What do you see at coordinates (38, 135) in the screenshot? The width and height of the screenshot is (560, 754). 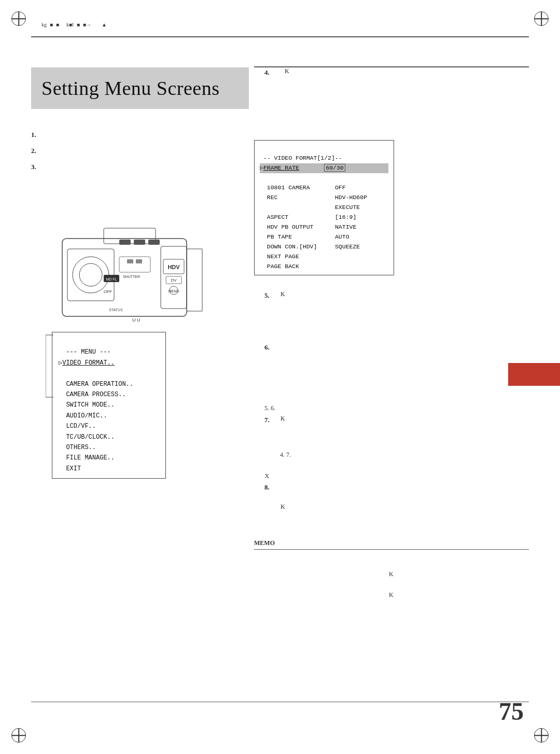 I see `item-num-1: 1.` at bounding box center [38, 135].